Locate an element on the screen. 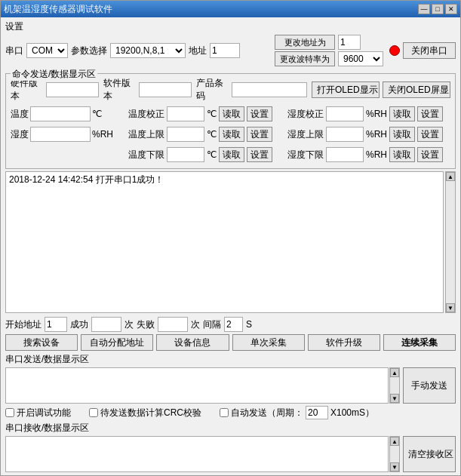 Image resolution: width=461 pixels, height=476 pixels. temp-display-row: 温度 ℃ is located at coordinates (62, 114).